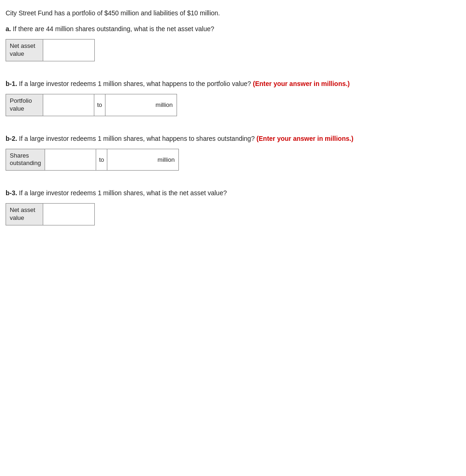 The height and width of the screenshot is (476, 466). Describe the element at coordinates (91, 105) in the screenshot. I see `portfolio-value-row: Portfoliovalue to million` at that location.